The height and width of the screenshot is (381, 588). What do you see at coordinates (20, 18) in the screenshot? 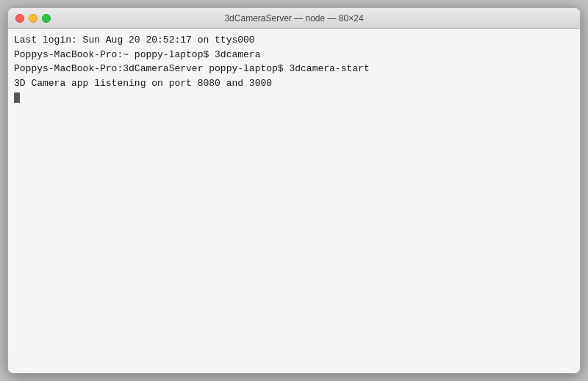
I see `close-button` at bounding box center [20, 18].